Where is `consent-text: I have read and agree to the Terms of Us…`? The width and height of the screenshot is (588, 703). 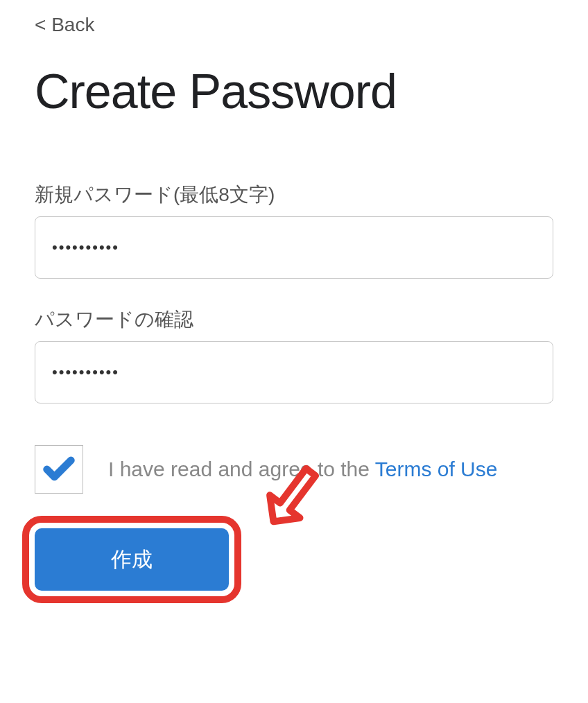 consent-text: I have read and agree to the Terms of Us… is located at coordinates (302, 469).